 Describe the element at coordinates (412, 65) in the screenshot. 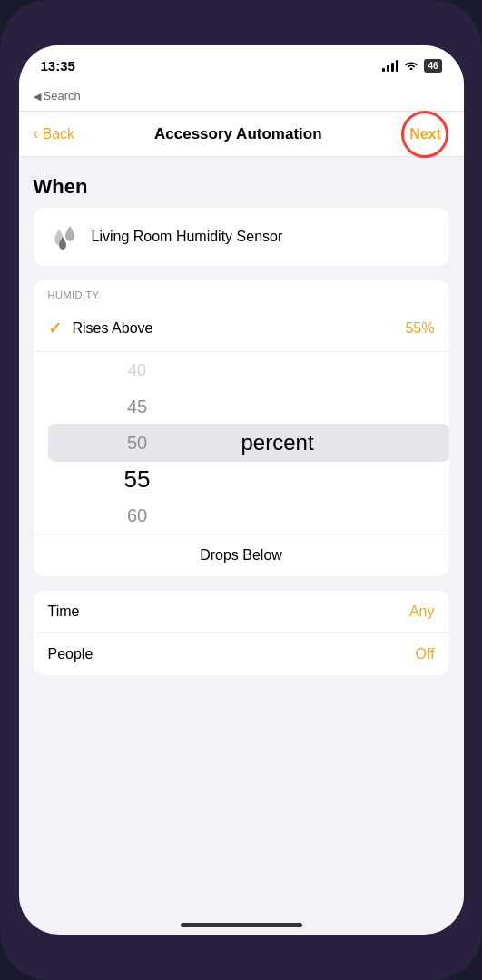

I see `status-icons: 46` at that location.